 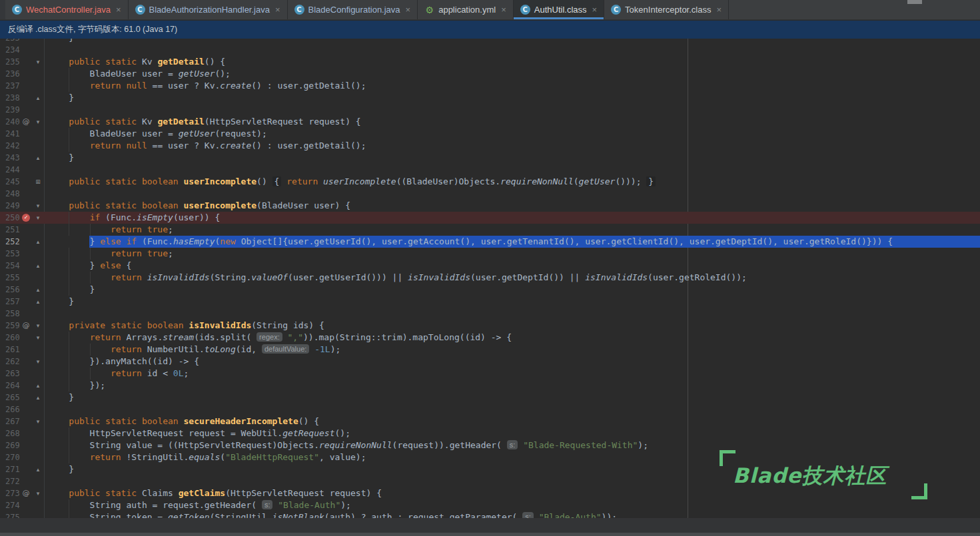 What do you see at coordinates (512, 278) in the screenshot?
I see `code-text: return isInvalidIds(String.valueOf(user.…` at bounding box center [512, 278].